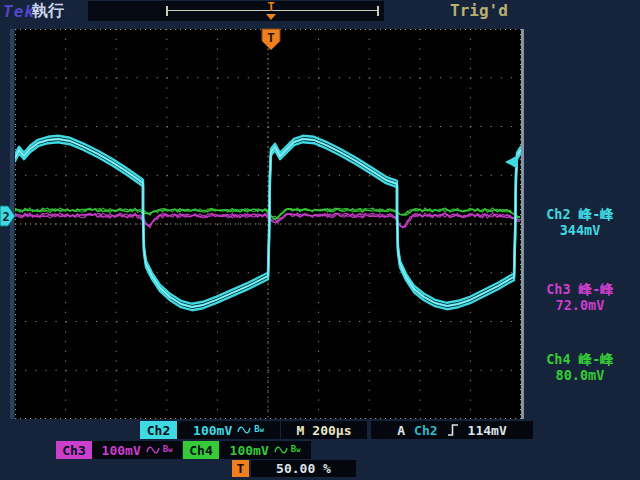  I want to click on horizontal-trigger-marker-badge: T, so click(240, 468).